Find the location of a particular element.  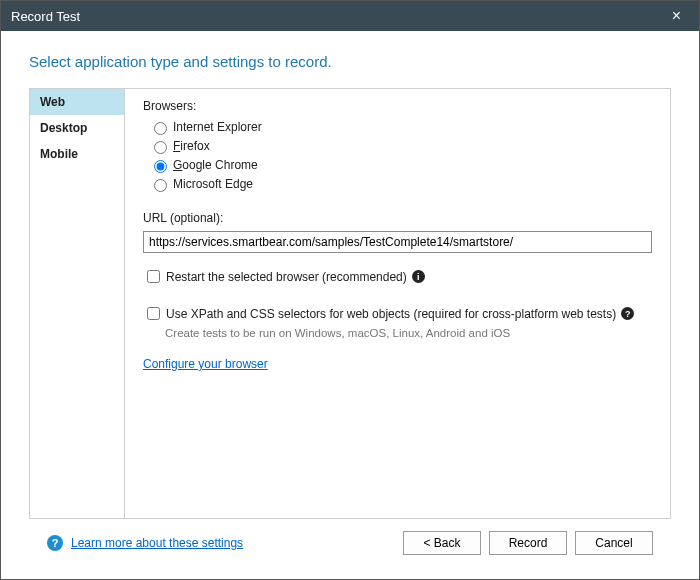

url-input is located at coordinates (398, 242).